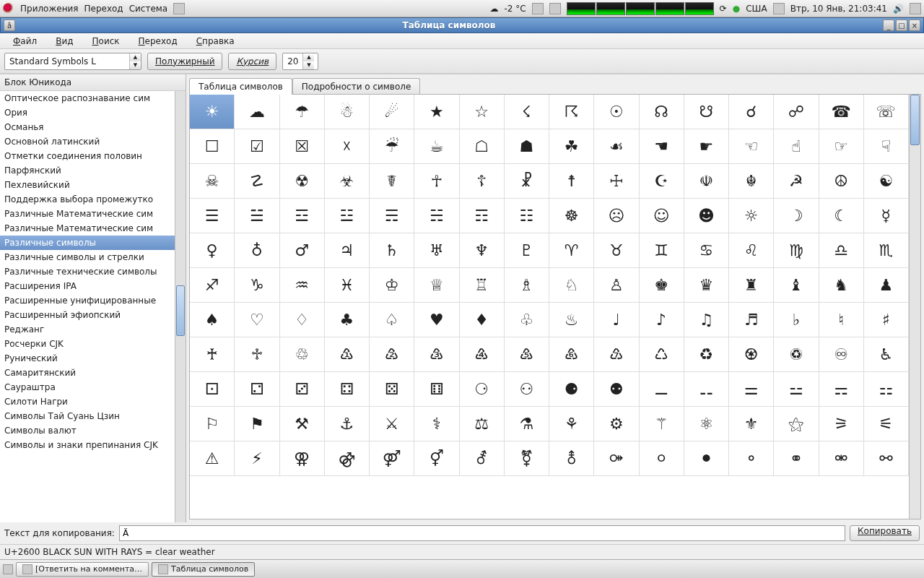 This screenshot has height=578, width=924. What do you see at coordinates (215, 41) in the screenshot?
I see `menu-help: Справка` at bounding box center [215, 41].